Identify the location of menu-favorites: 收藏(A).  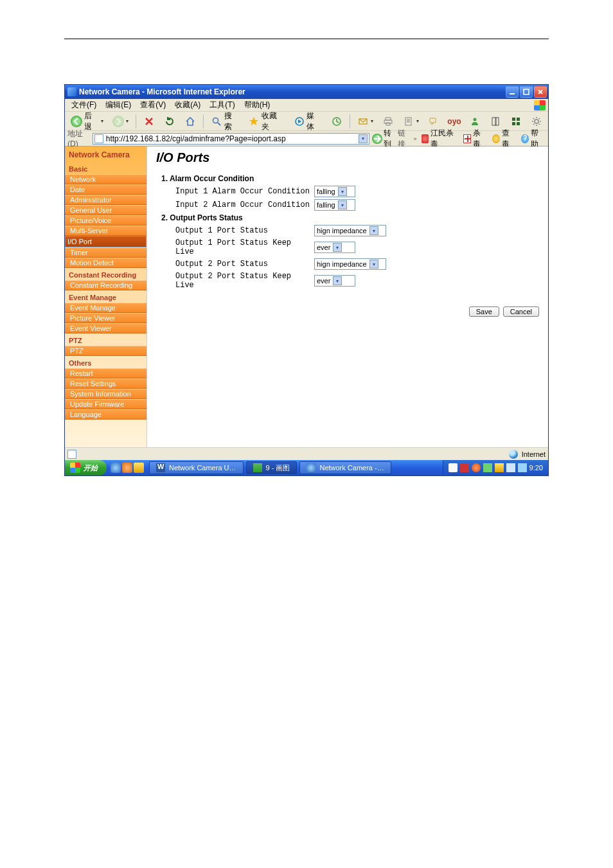
(188, 105).